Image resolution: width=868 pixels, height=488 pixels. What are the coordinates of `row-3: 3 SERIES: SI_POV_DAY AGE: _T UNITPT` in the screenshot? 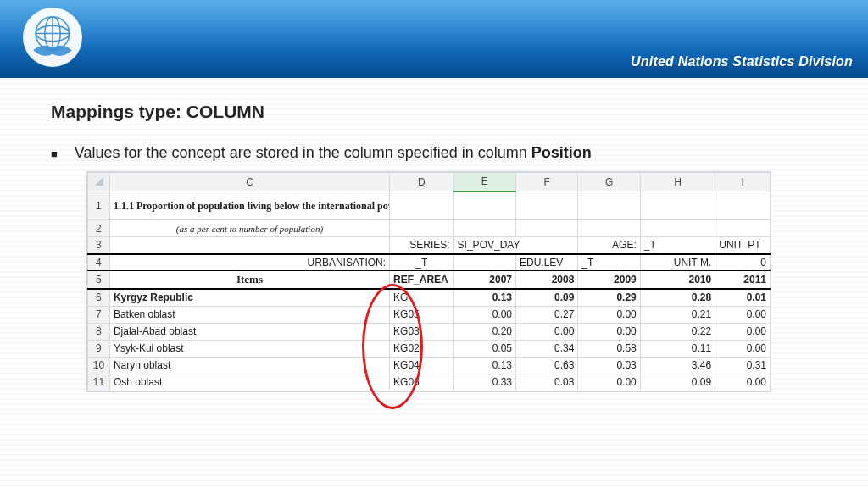 It's located at (429, 246).